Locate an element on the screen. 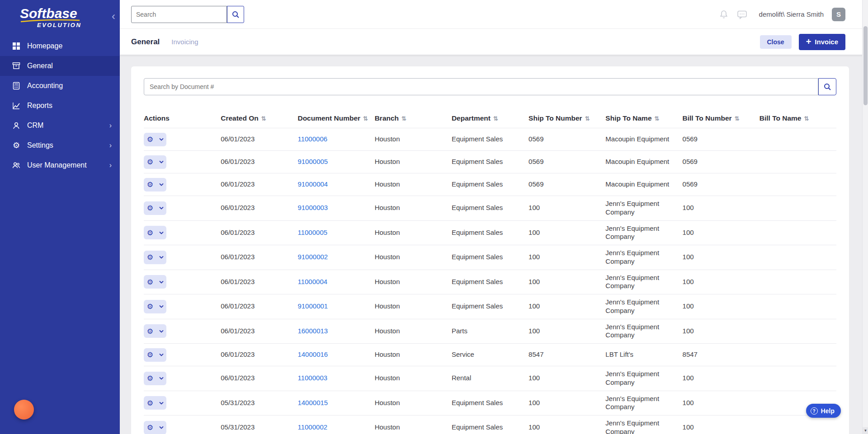  global-search-button is located at coordinates (236, 14).